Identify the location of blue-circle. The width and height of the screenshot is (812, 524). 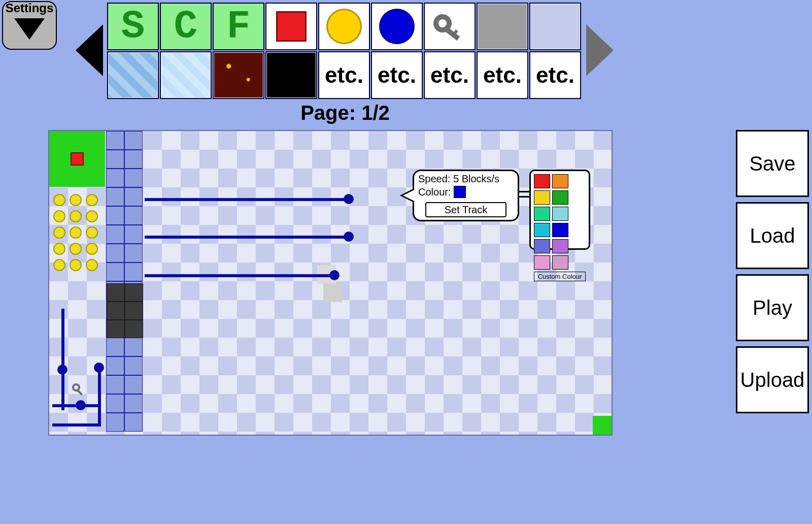
(397, 26).